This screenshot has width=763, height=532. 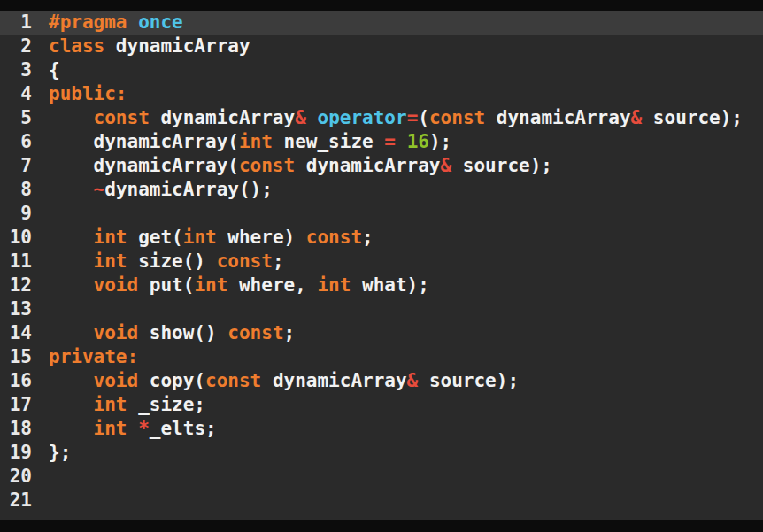 I want to click on code-text: void put(int where, int what);, so click(x=401, y=285).